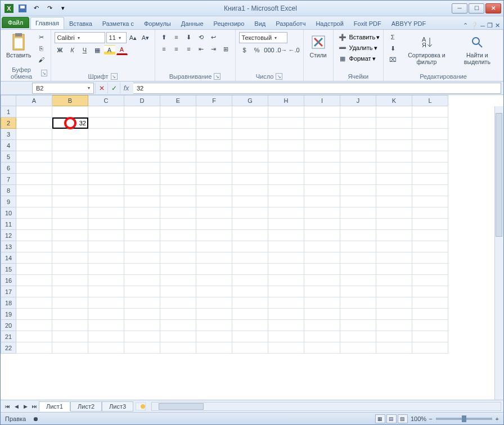 Image resolution: width=504 pixels, height=425 pixels. Describe the element at coordinates (146, 38) in the screenshot. I see `shrink-font-icon: A▾` at that location.